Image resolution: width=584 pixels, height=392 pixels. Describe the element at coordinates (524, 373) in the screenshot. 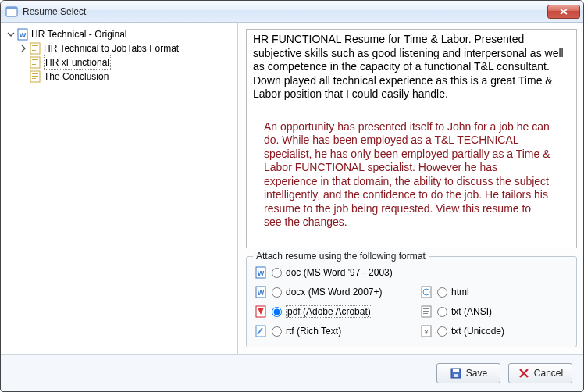

I see `cancel-icon` at that location.